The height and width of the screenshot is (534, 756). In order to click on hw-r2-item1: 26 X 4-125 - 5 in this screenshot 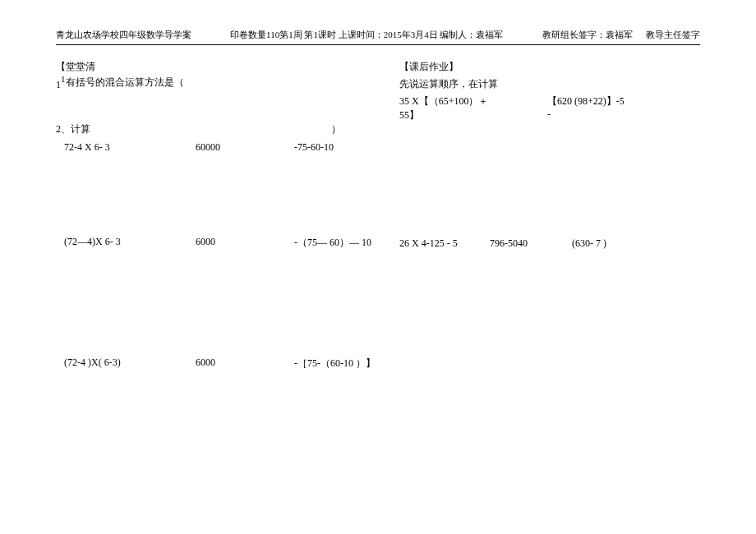, I will do `click(445, 243)`.